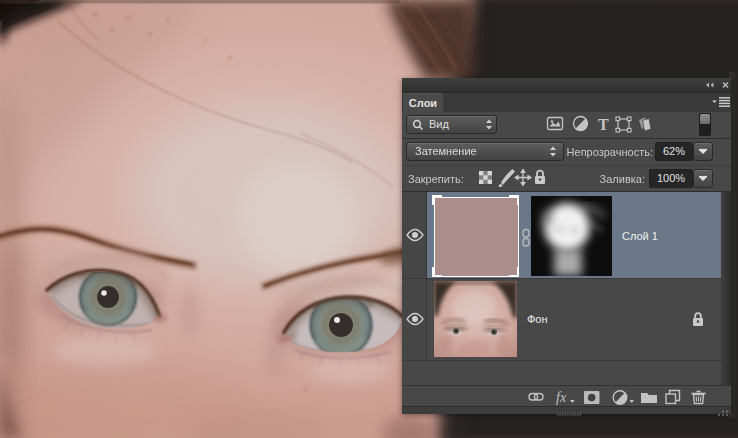  I want to click on svg-text: Вид, so click(439, 124).